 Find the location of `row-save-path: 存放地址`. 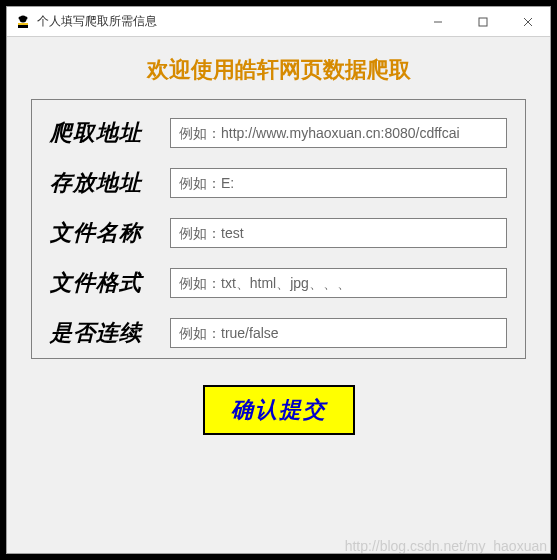

row-save-path: 存放地址 is located at coordinates (278, 183).